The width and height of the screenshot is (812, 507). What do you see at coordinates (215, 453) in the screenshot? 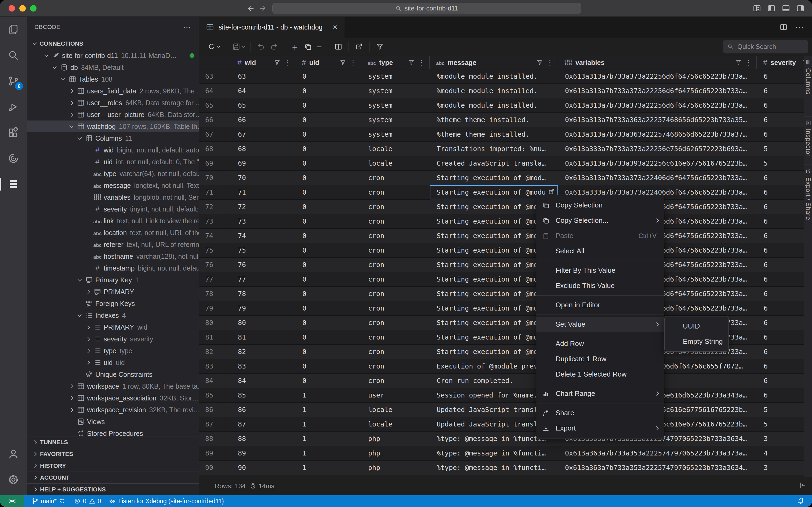
I see `row-number: 89` at bounding box center [215, 453].